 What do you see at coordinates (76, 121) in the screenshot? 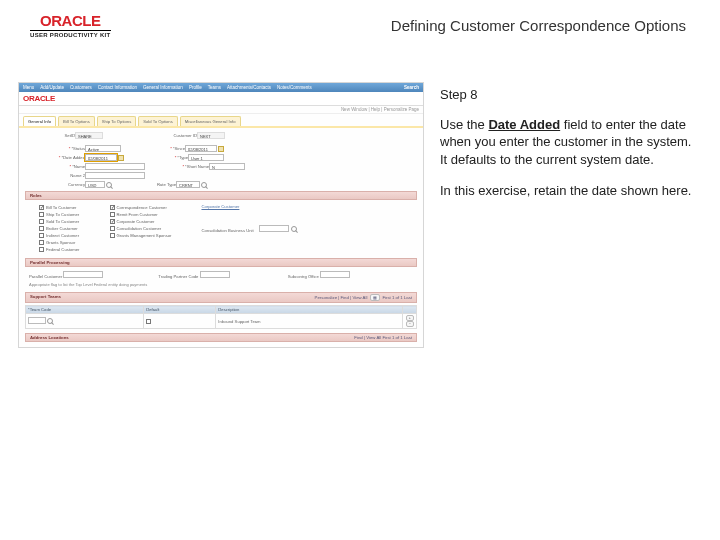
I see `tab-bill-to: Bill To Options` at bounding box center [76, 121].